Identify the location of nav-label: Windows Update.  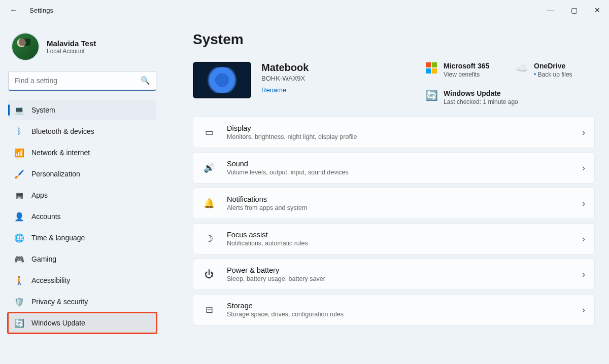
(58, 323).